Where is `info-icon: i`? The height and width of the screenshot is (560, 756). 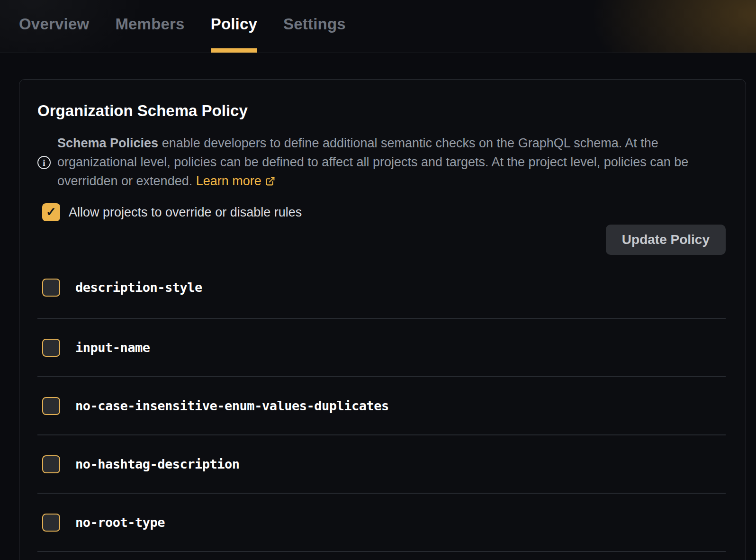 info-icon: i is located at coordinates (44, 163).